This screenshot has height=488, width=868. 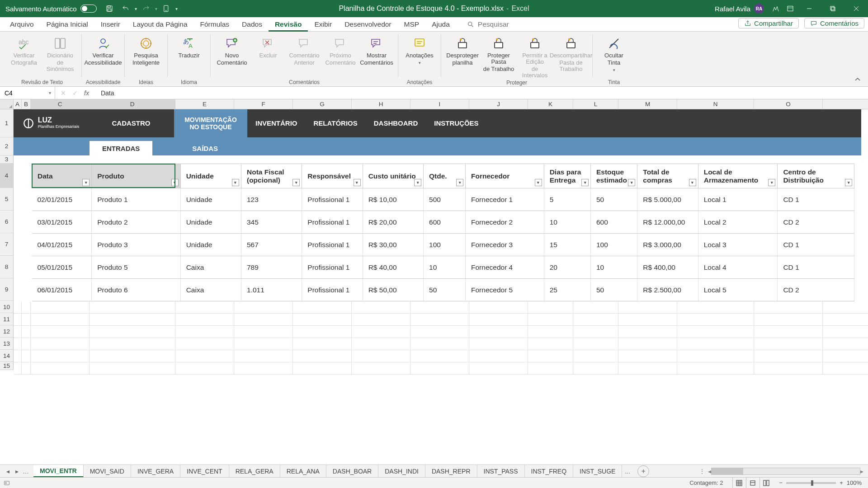 I want to click on table-cell: 567, so click(x=271, y=245).